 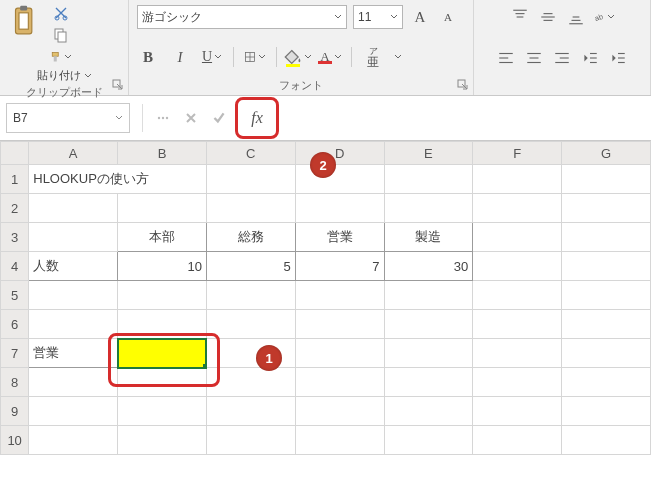 I want to click on font-color-button: A, so click(x=330, y=57).